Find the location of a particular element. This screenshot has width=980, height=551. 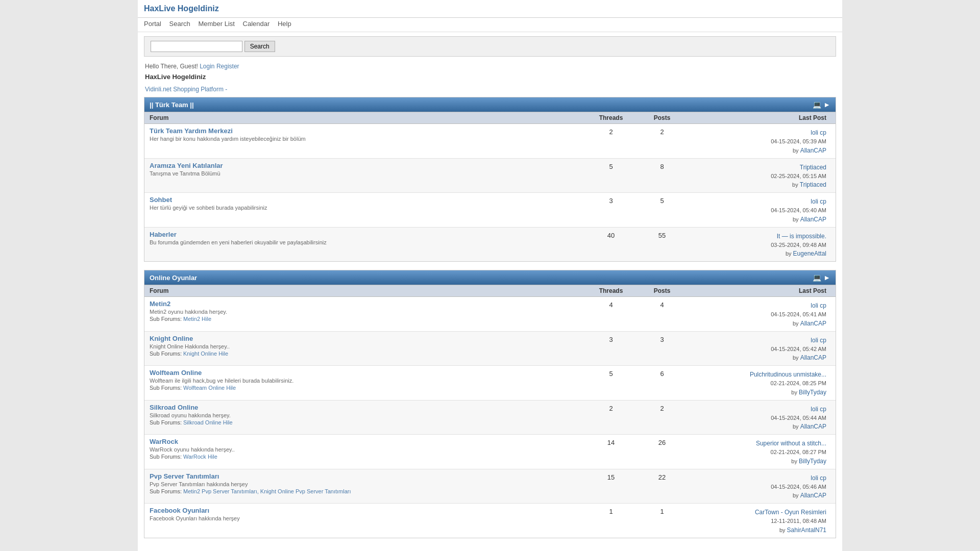

table-row: Facebook OyunlarıFacebook Oyunları hakkı… is located at coordinates (490, 520).